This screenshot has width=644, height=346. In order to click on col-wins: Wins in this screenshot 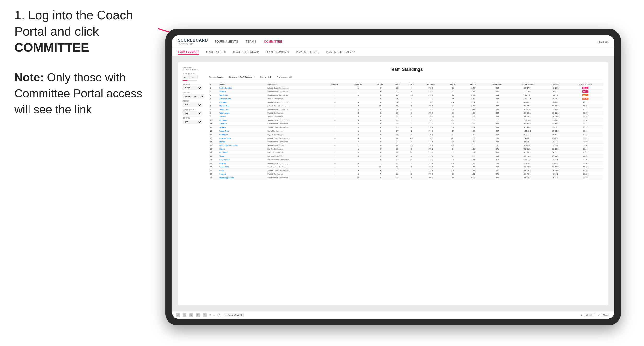, I will do `click(412, 84)`.